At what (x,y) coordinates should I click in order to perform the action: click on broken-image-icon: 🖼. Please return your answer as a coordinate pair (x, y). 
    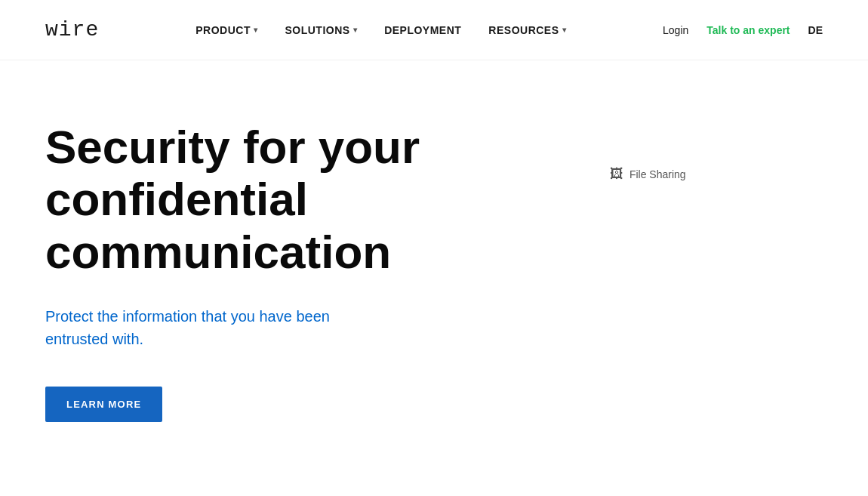
    Looking at the image, I should click on (617, 174).